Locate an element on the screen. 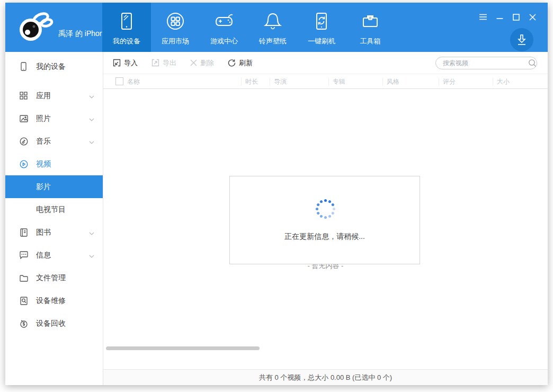 The height and width of the screenshot is (392, 553). sidebar-item-my-device: 我的设备 is located at coordinates (54, 67).